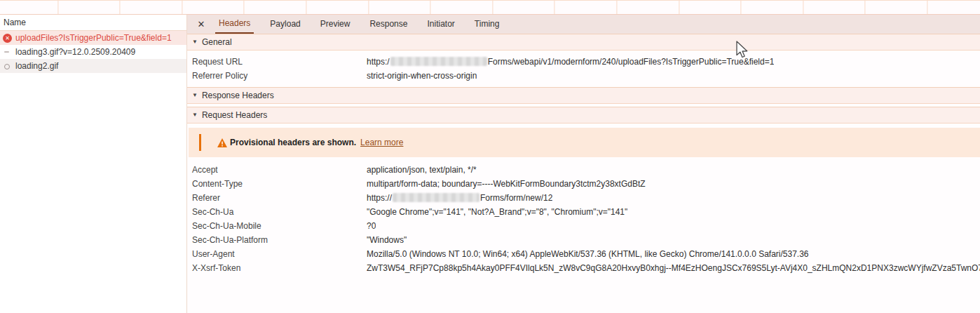  Describe the element at coordinates (379, 198) in the screenshot. I see `value-prefix: https://` at that location.